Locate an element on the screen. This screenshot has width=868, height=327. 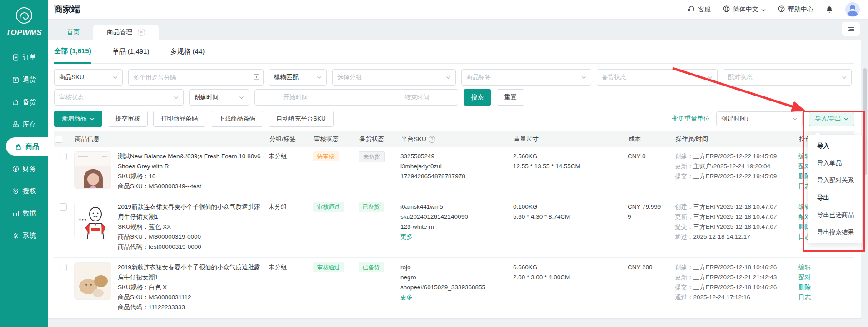
tab-product-management: 商品管理 ✕ is located at coordinates (126, 32).